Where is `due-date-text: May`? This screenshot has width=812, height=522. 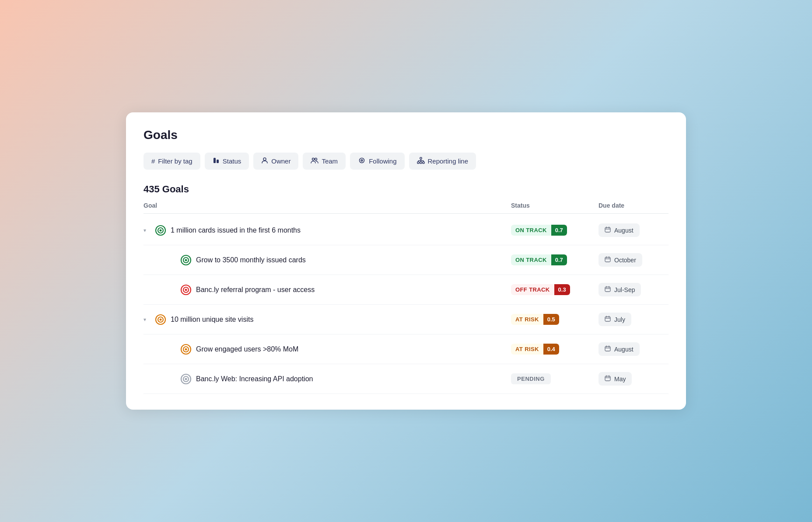
due-date-text: May is located at coordinates (620, 379).